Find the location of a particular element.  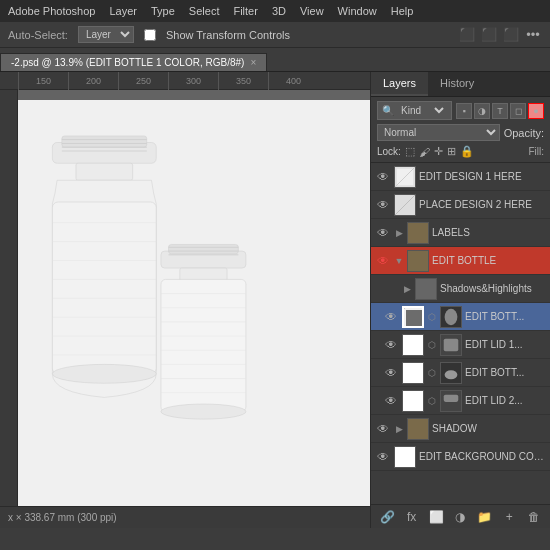

thumb-labels is located at coordinates (418, 233).